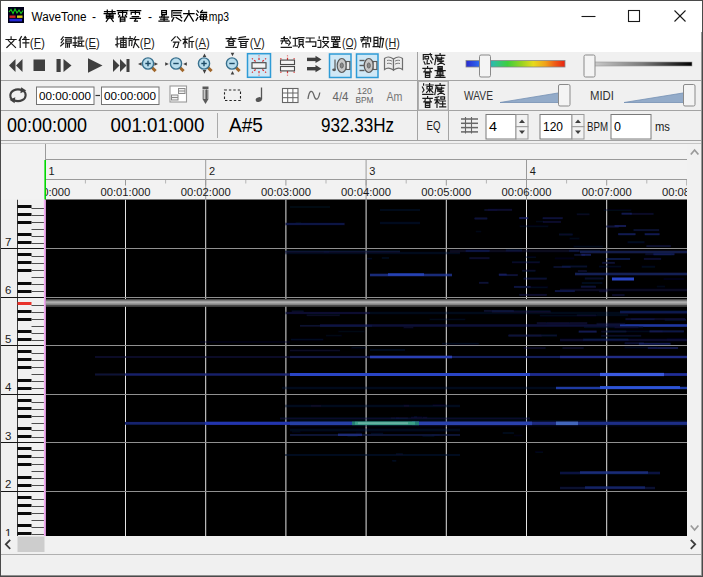  Describe the element at coordinates (286, 192) in the screenshot. I see `svg-text: 00:03:000` at that location.